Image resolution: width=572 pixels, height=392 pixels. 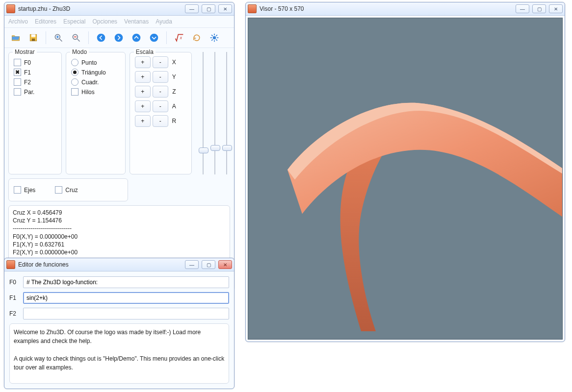 I want to click on scale-r-plus: +, so click(x=143, y=121).